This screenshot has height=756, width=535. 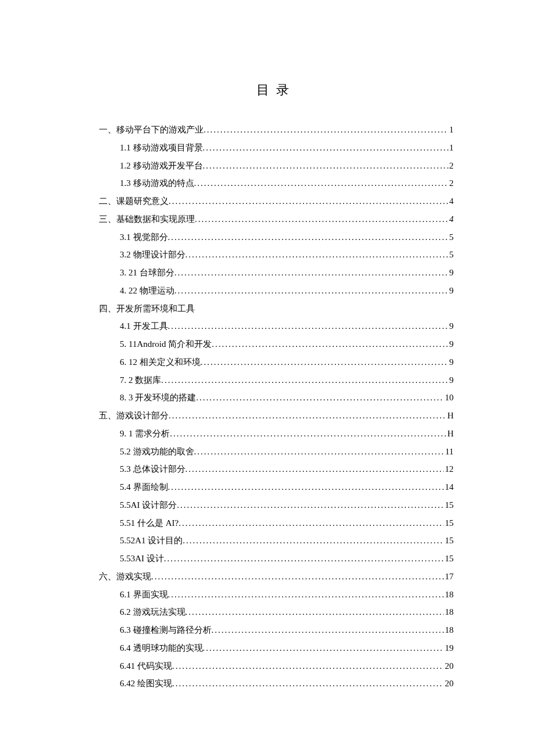 I want to click on toc-entry: 6. 12 相关定义和环境 9, so click(x=276, y=363).